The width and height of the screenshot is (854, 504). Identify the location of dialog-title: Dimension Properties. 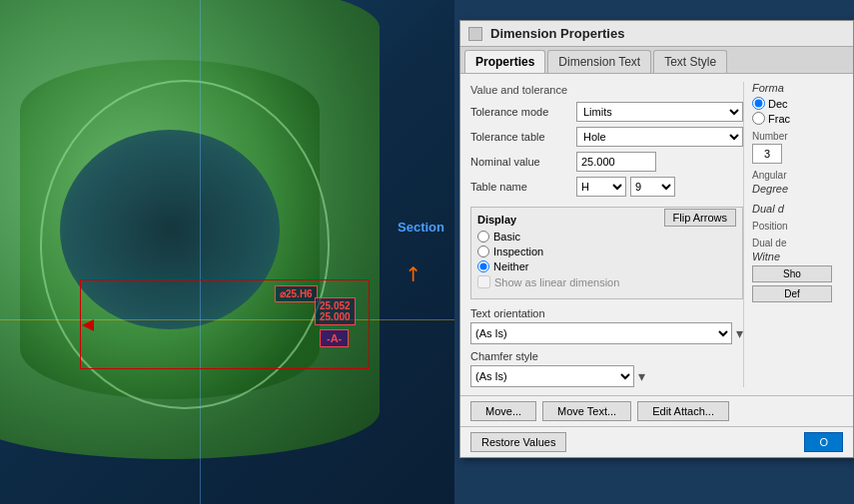
(557, 34).